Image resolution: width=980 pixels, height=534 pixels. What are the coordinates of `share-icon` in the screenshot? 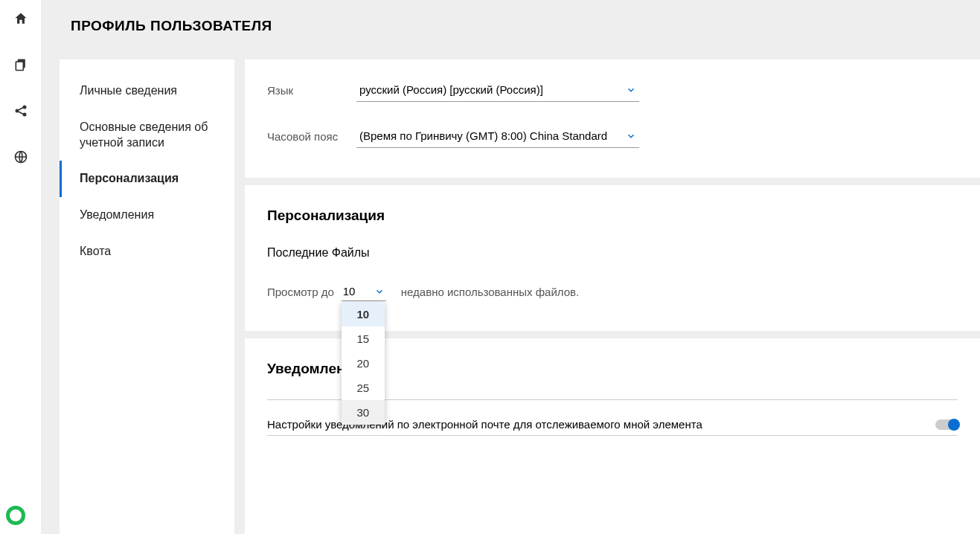 It's located at (21, 112).